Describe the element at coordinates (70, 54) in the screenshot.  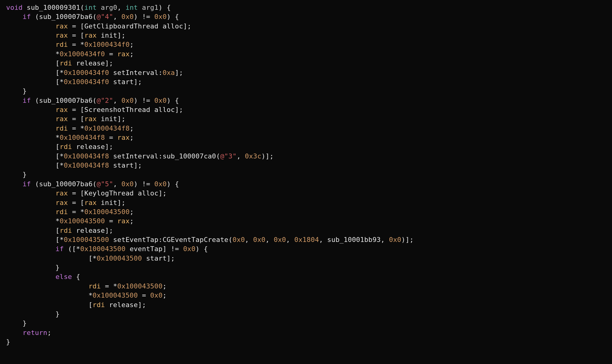
I see `code-line: *0x1000434f0 = rax;` at that location.